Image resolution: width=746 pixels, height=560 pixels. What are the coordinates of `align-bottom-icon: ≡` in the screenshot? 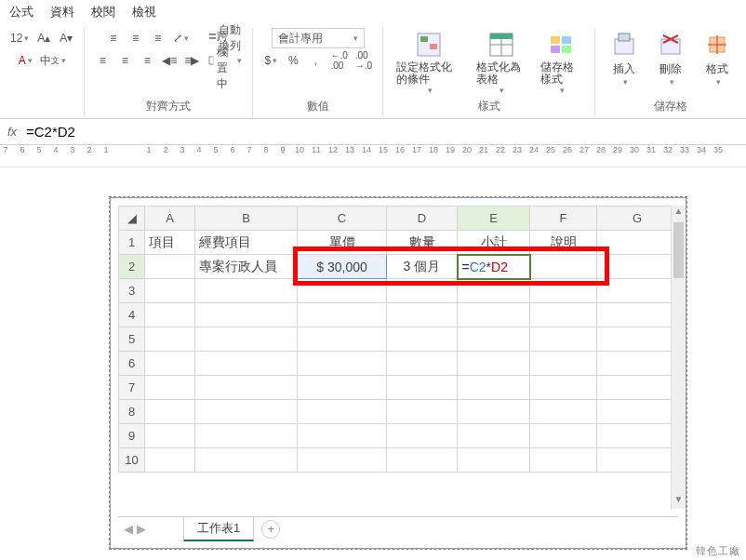 It's located at (158, 38).